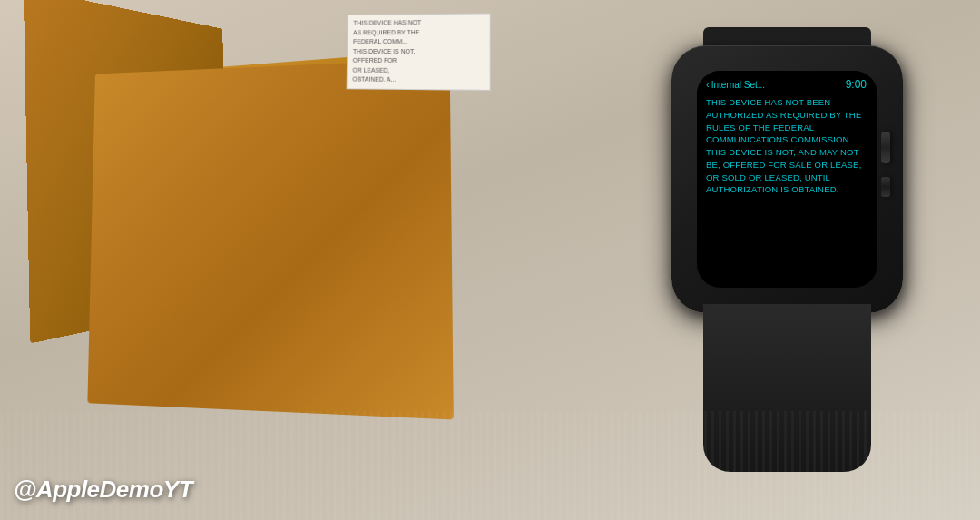  I want to click on back-button: ‹ Internal Set..., so click(735, 84).